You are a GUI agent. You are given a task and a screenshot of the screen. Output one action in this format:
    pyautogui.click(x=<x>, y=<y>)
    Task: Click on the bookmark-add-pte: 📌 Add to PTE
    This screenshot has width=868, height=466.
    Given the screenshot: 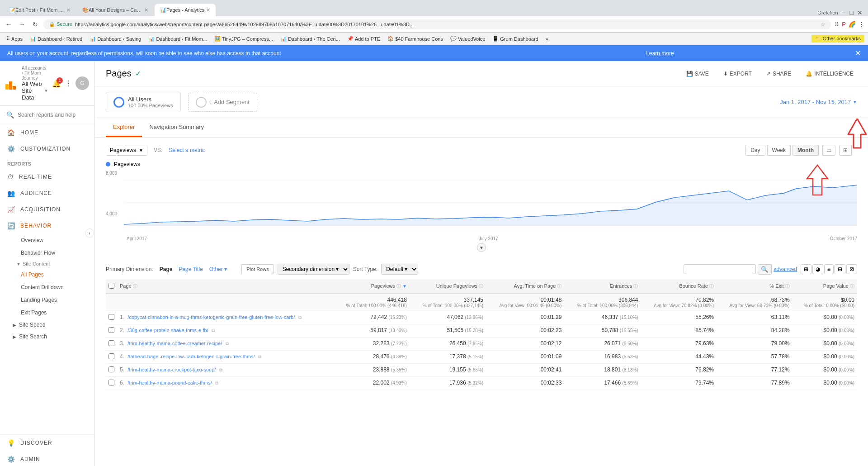 What is the action you would take?
    pyautogui.click(x=363, y=39)
    